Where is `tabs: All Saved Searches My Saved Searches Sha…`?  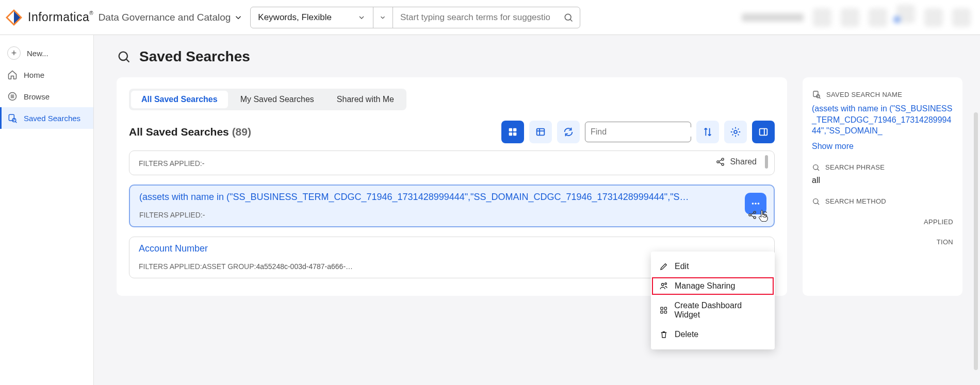
tabs: All Saved Searches My Saved Searches Sha… is located at coordinates (268, 99).